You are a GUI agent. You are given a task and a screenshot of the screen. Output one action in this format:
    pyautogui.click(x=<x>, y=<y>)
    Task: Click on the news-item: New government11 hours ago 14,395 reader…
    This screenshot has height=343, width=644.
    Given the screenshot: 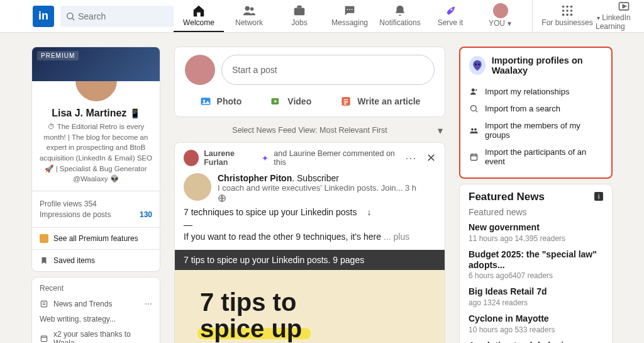 What is the action you would take?
    pyautogui.click(x=536, y=233)
    